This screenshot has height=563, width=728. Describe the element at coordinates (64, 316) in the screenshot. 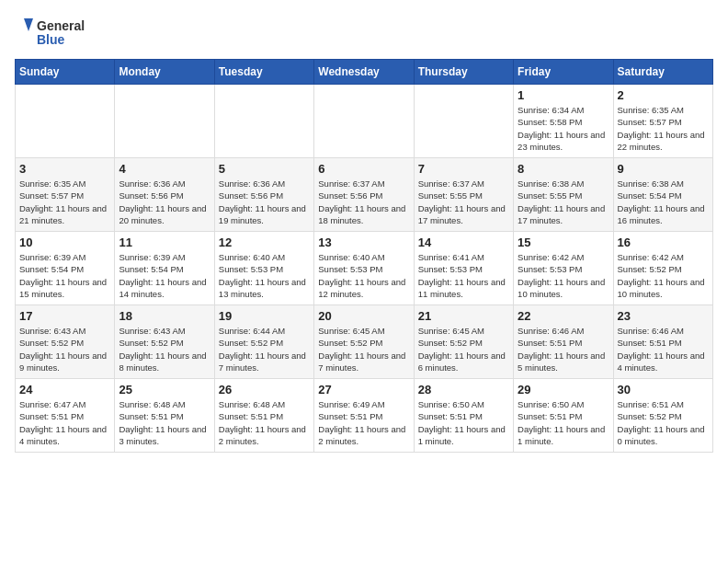

I see `day-number: 17` at that location.